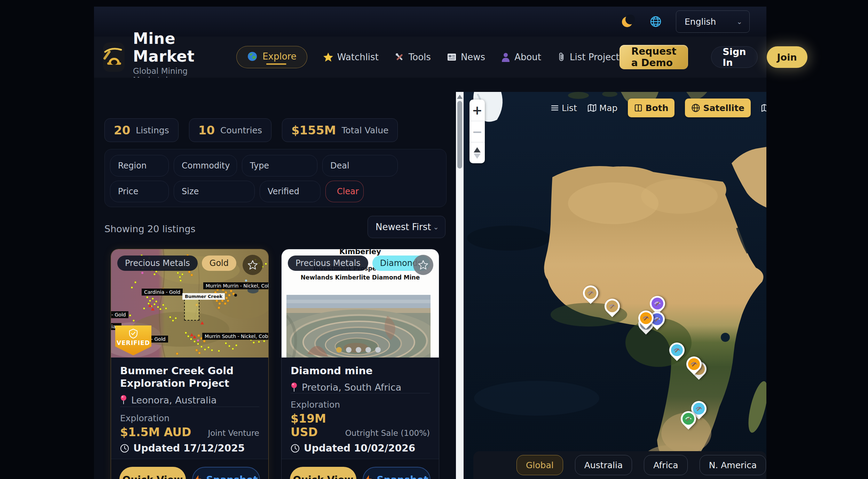  Describe the element at coordinates (192, 310) in the screenshot. I see `claim-boundary-box` at that location.